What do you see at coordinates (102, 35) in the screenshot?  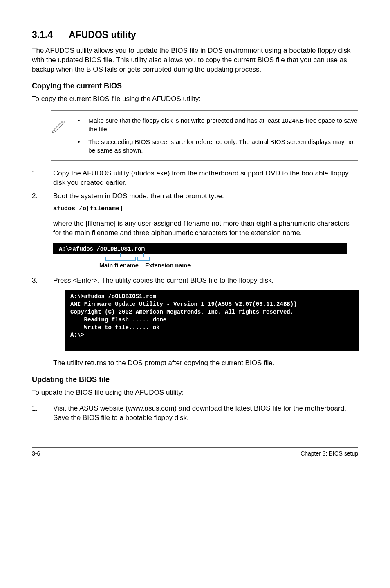 I see `section-title-text: AFUDOS utility` at bounding box center [102, 35].